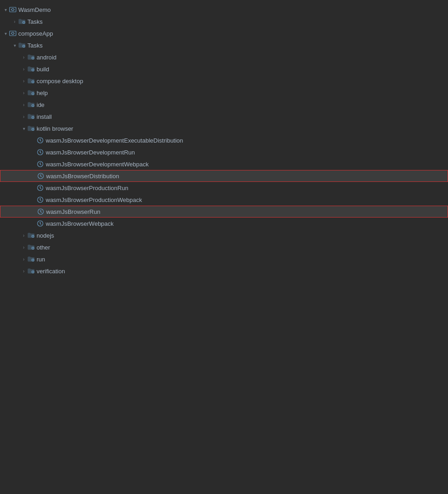 This screenshot has height=494, width=448. Describe the element at coordinates (35, 10) in the screenshot. I see `label-wasmDemo: WasmDemo` at that location.